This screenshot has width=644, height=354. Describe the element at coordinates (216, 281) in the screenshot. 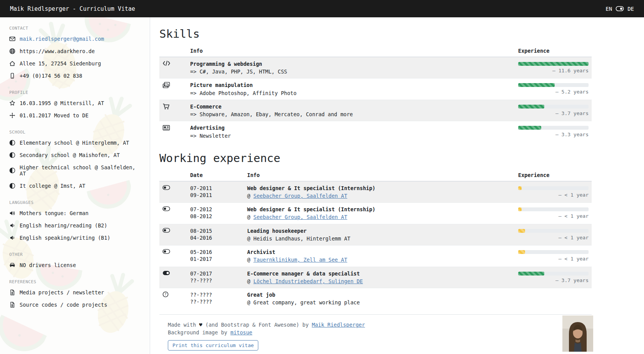

I see `date-to: ??-????` at that location.